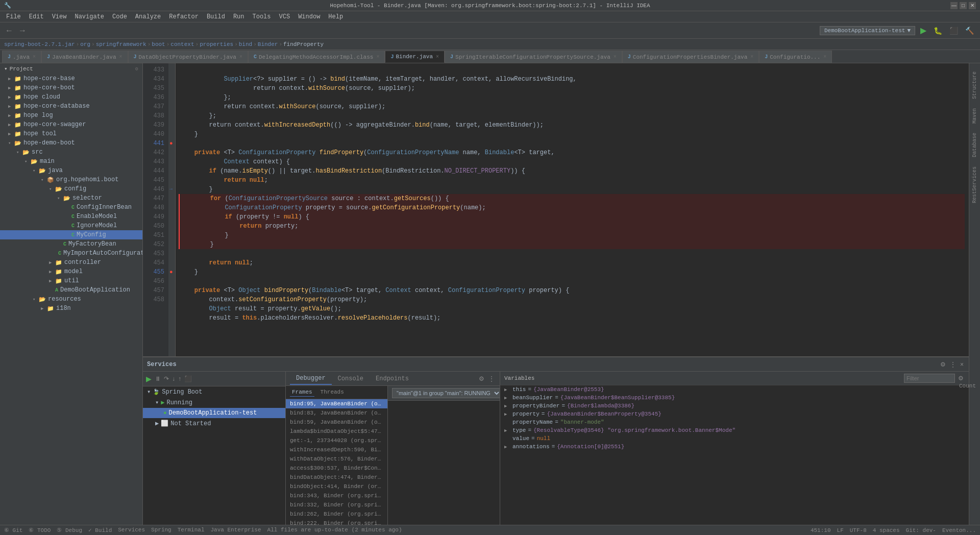 This screenshot has height=535, width=980. What do you see at coordinates (85, 44) in the screenshot?
I see `breadcrumb-part-2: org` at bounding box center [85, 44].